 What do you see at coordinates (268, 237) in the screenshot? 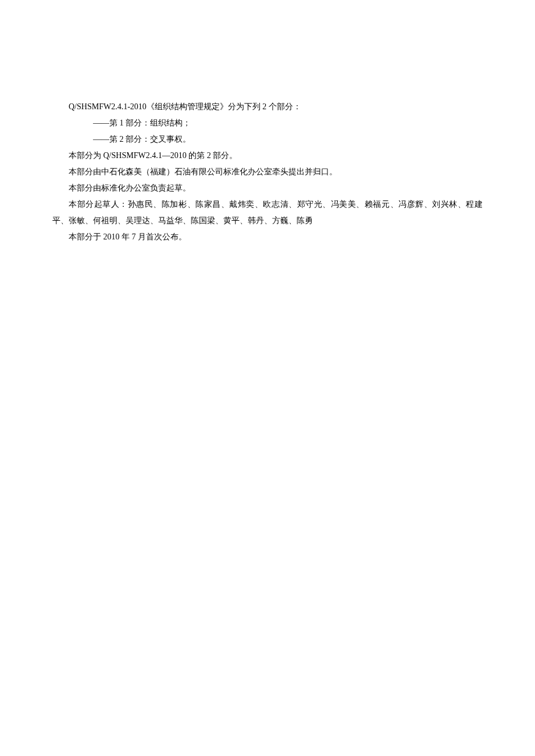
I see `paragraph-publish-date: 本部分于 2010 年 7 月首次公布。` at bounding box center [268, 237].